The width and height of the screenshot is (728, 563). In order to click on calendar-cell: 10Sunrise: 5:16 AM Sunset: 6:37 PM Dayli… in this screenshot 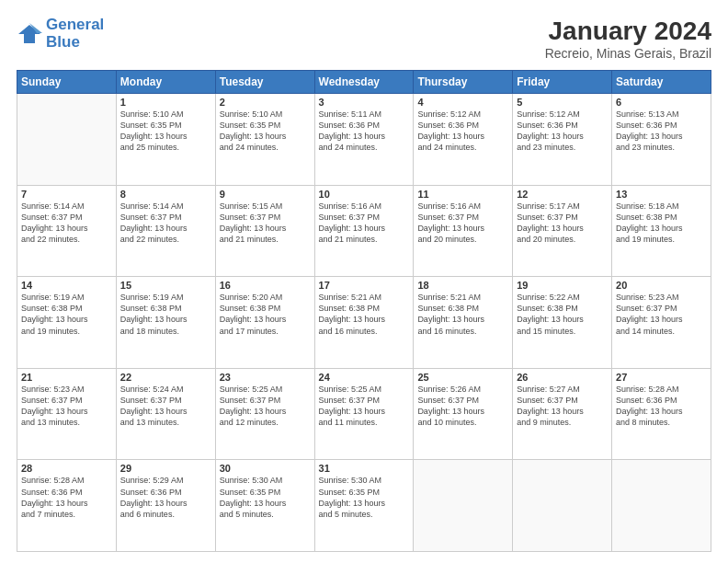, I will do `click(364, 231)`.